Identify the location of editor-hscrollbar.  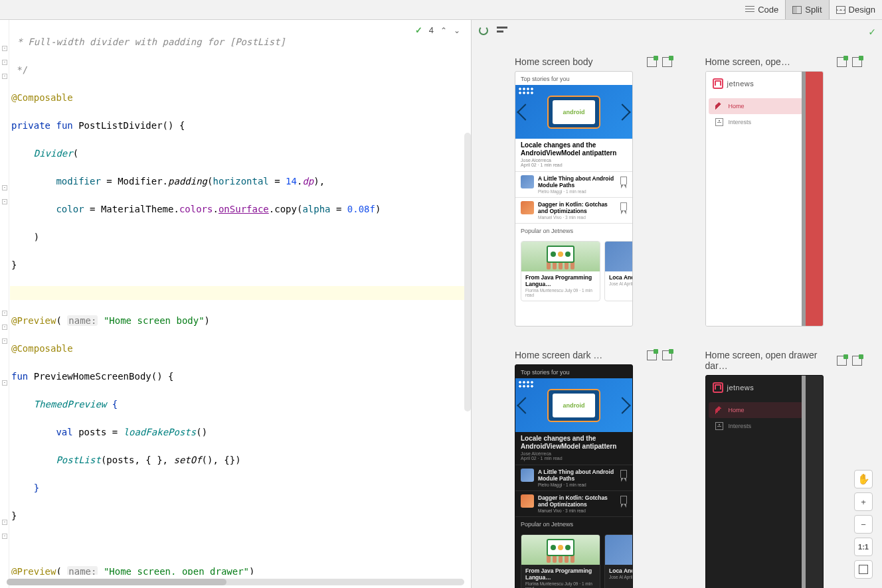
(235, 582).